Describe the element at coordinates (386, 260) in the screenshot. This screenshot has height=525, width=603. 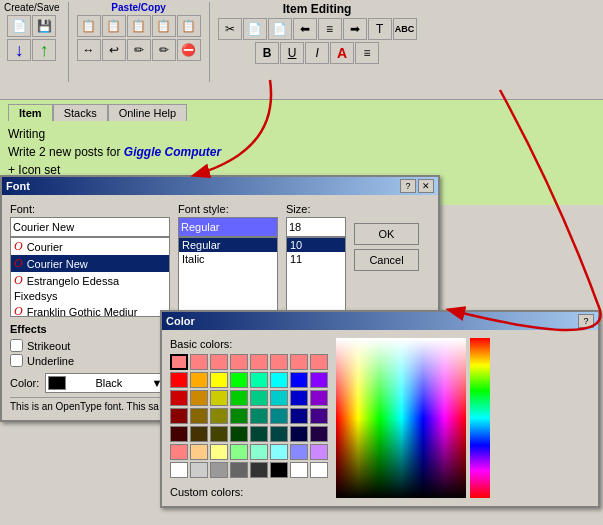
I see `cancel-button: Cancel` at that location.